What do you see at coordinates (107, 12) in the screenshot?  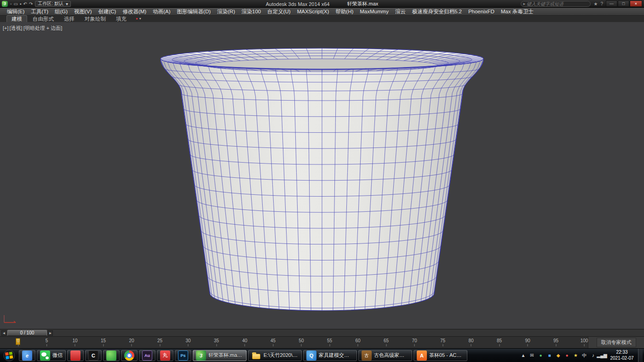 I see `menu-item-4: 创建(C)` at bounding box center [107, 12].